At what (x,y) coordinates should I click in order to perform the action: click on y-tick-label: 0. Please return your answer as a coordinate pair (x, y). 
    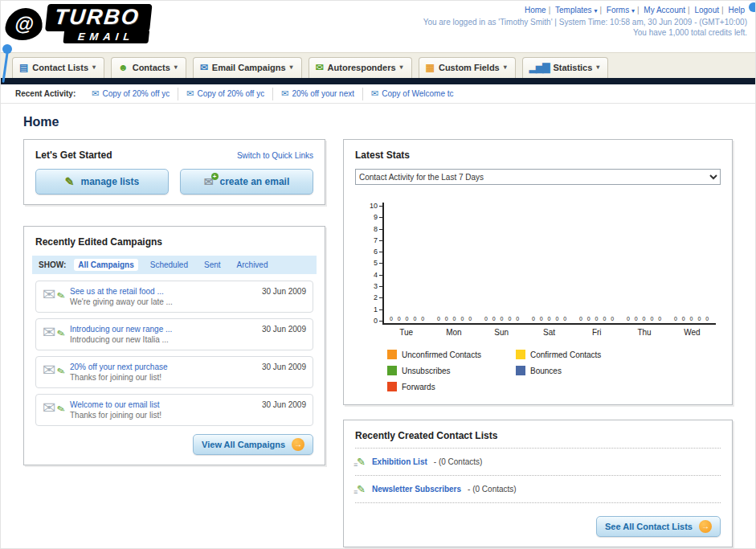
    Looking at the image, I should click on (378, 322).